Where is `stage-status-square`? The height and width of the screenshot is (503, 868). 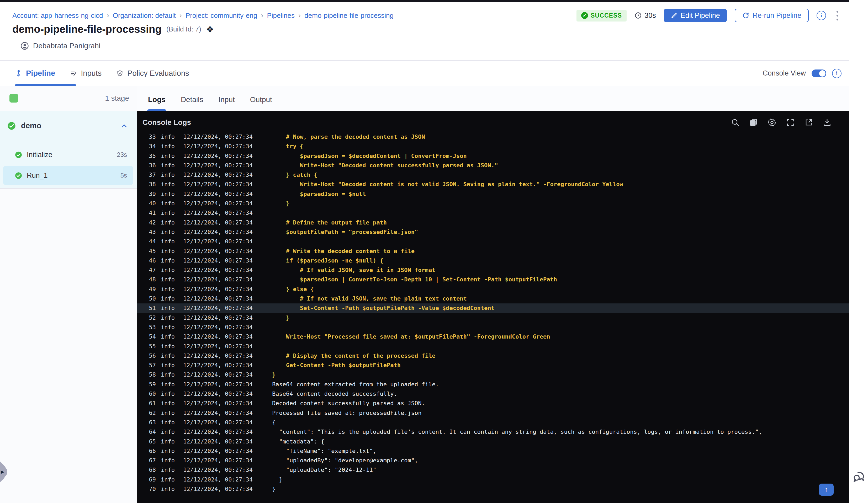
stage-status-square is located at coordinates (14, 98).